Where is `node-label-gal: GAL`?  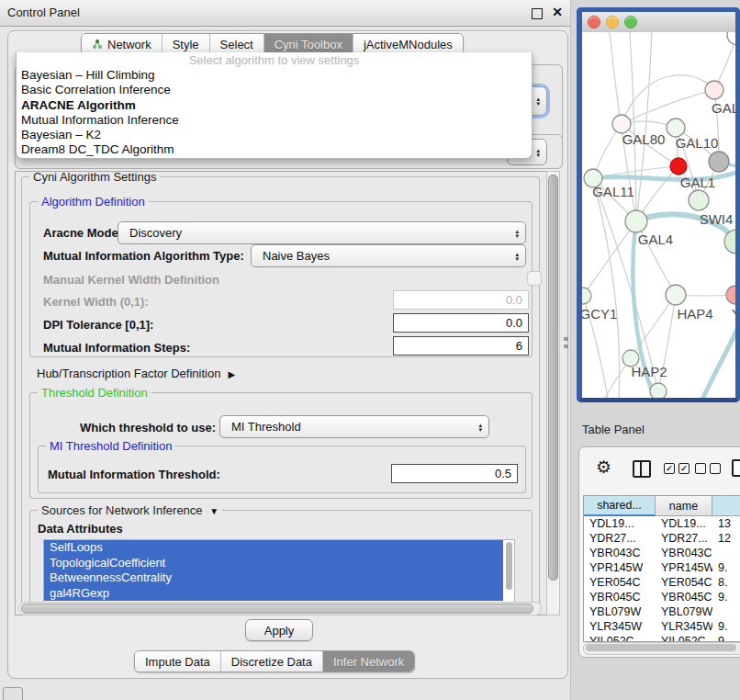 node-label-gal: GAL is located at coordinates (723, 108).